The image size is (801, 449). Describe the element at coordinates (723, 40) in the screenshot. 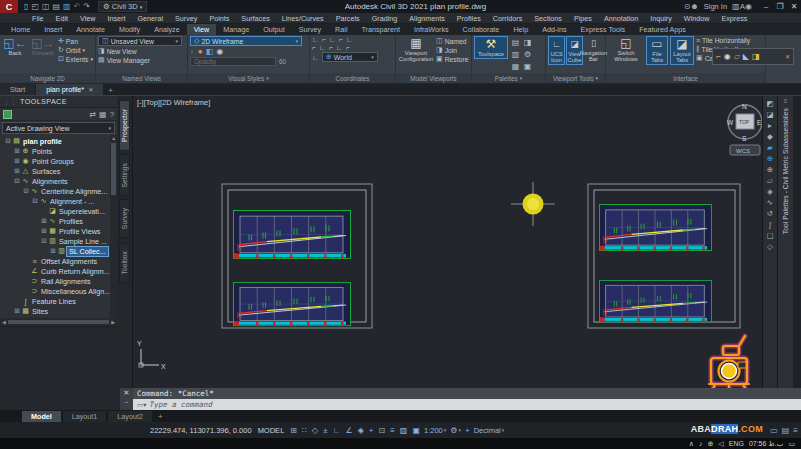

I see `tile-horizontally-button: ≡Tile Horizontally` at that location.